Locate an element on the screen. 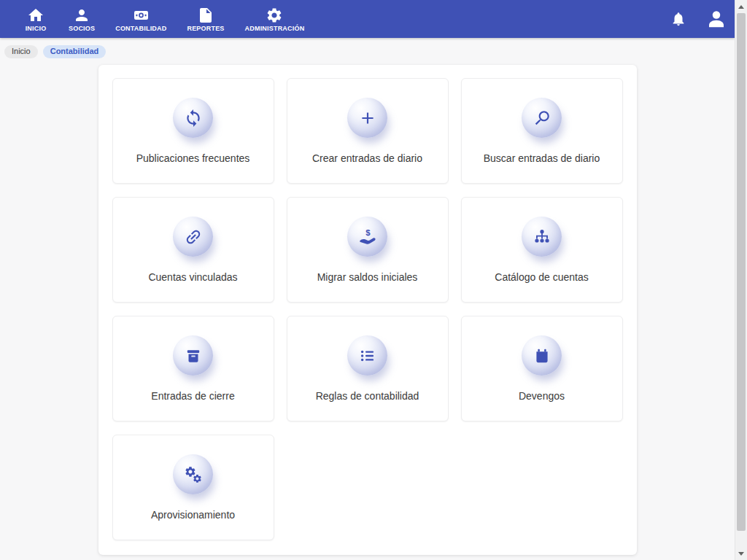  card-label: Reglas de contabilidad is located at coordinates (368, 396).